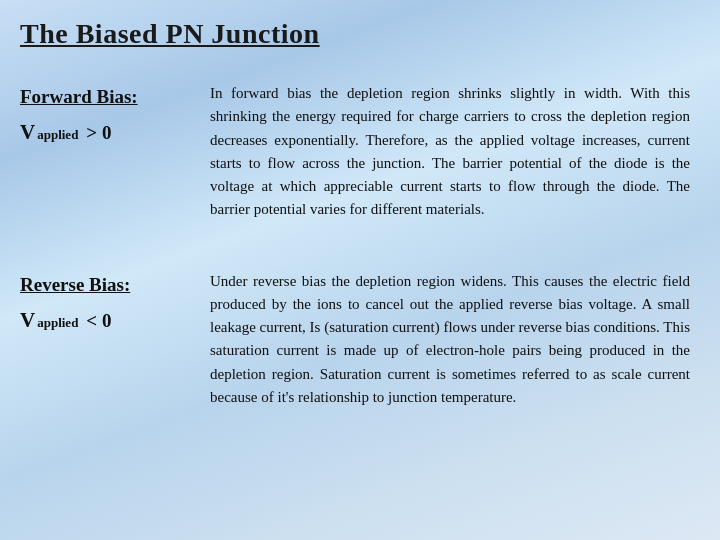 The width and height of the screenshot is (720, 540). I want to click on title-area: The Biased PN Junction, so click(355, 34).